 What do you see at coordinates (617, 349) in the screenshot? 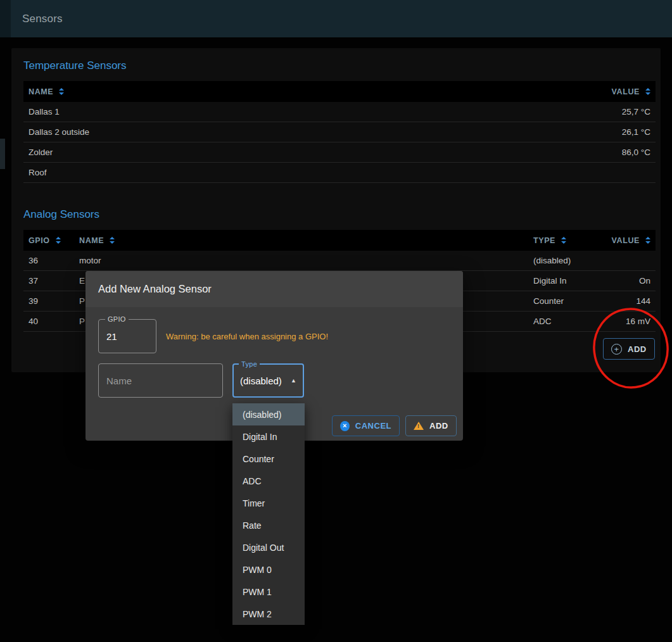
I see `add-circle-icon: +` at bounding box center [617, 349].